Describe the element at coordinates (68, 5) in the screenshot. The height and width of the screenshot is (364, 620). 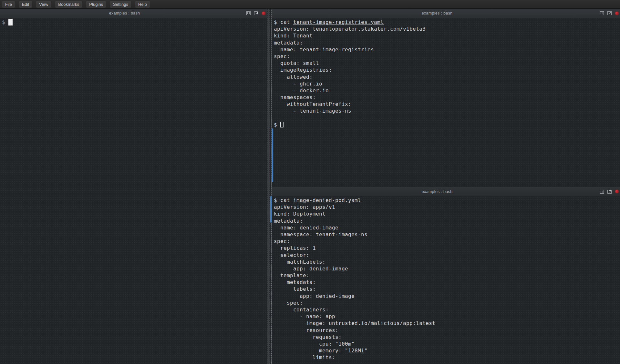
I see `menu-item: Bookmarks` at that location.